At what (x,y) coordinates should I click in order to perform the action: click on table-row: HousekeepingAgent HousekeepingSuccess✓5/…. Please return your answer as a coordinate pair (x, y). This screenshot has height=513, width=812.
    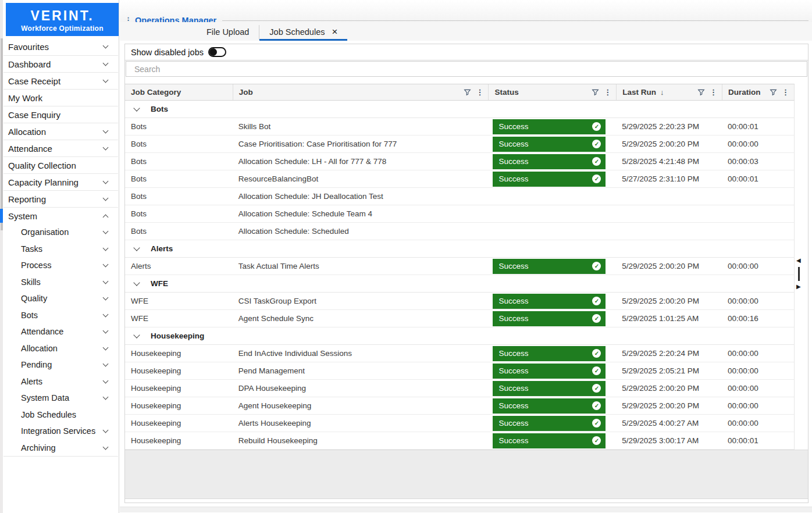
    Looking at the image, I should click on (460, 406).